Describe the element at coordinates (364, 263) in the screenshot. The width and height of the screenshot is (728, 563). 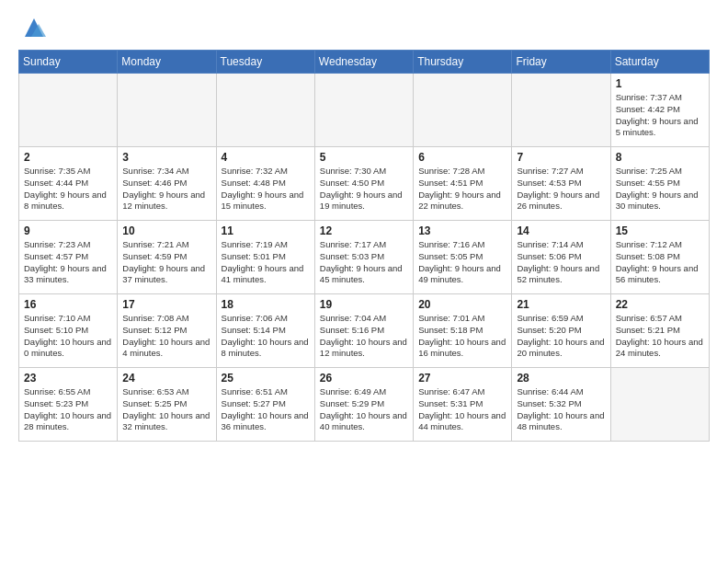
I see `day-info: Sunrise: 7:17 AM Sunset: 5:03 PM Dayligh…` at that location.